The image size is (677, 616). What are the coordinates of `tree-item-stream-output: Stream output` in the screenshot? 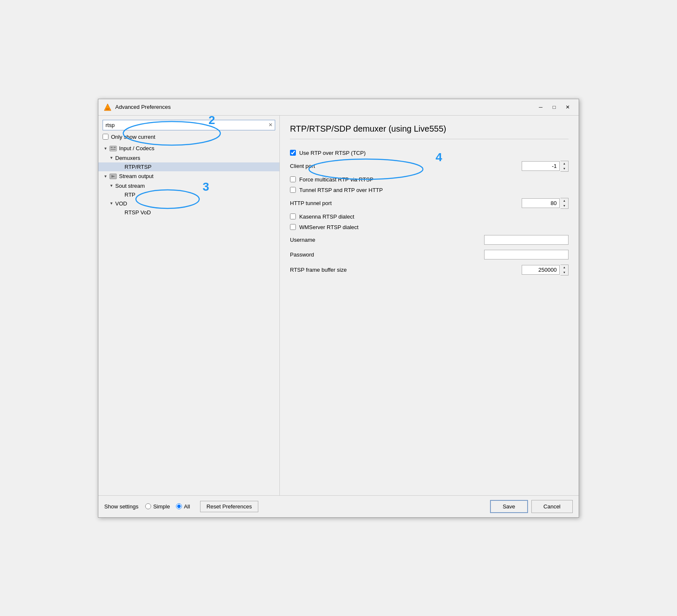 It's located at (189, 176).